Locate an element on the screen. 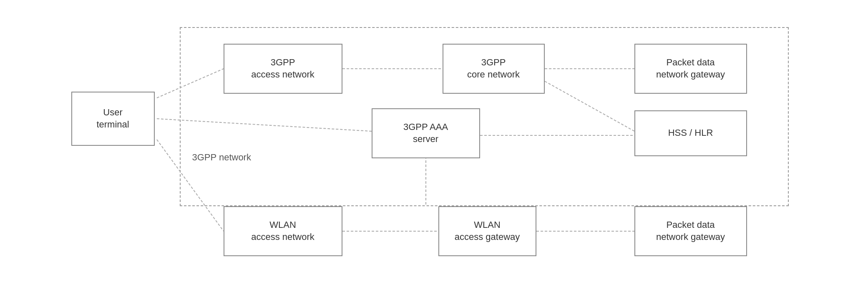  3gpp-access-network-node: 3GPP access network is located at coordinates (283, 69).